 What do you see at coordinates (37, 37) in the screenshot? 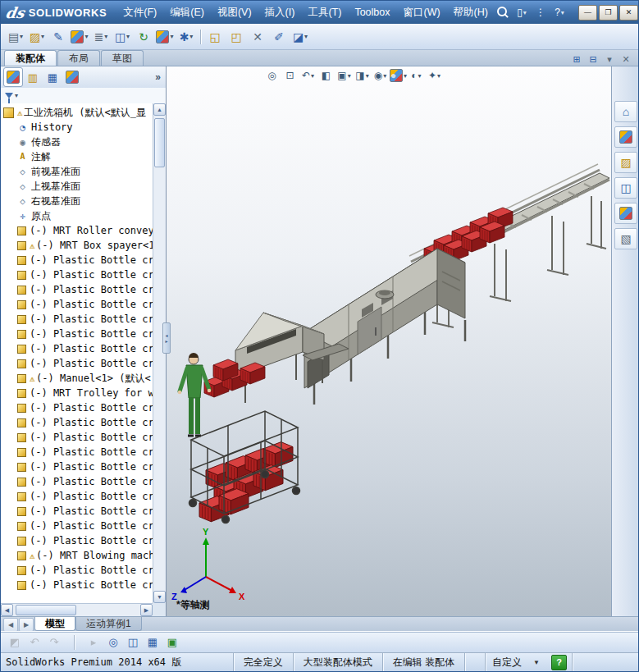
I see `open-icon: ▨` at bounding box center [37, 37].